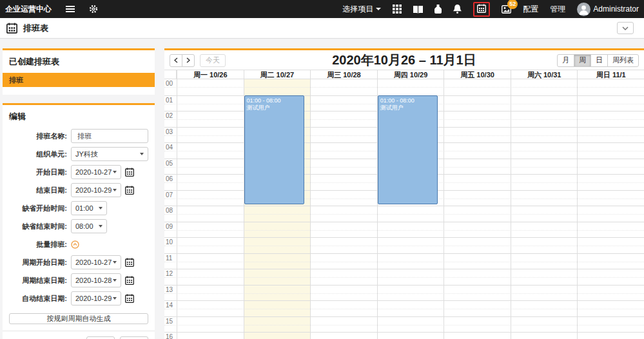  I want to click on day-header-5: 周六 10/31, so click(544, 75).